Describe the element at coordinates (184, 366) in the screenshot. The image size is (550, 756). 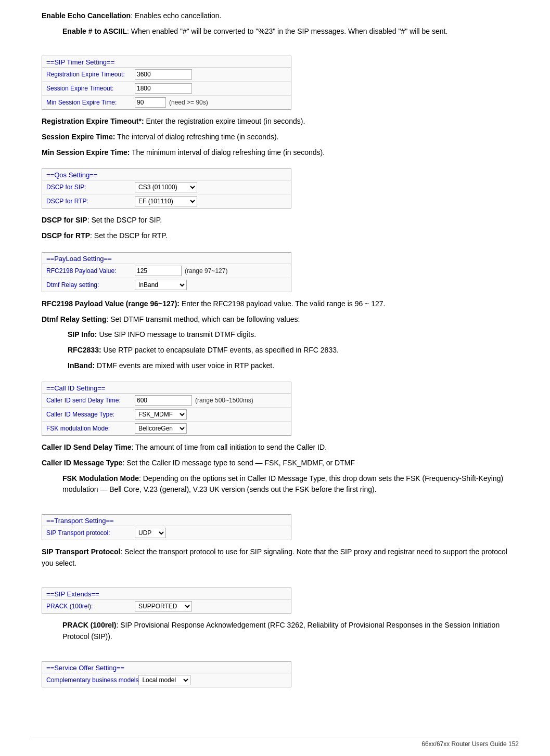
I see `inband-desc: DTMF events are mixed with user voice in…` at that location.